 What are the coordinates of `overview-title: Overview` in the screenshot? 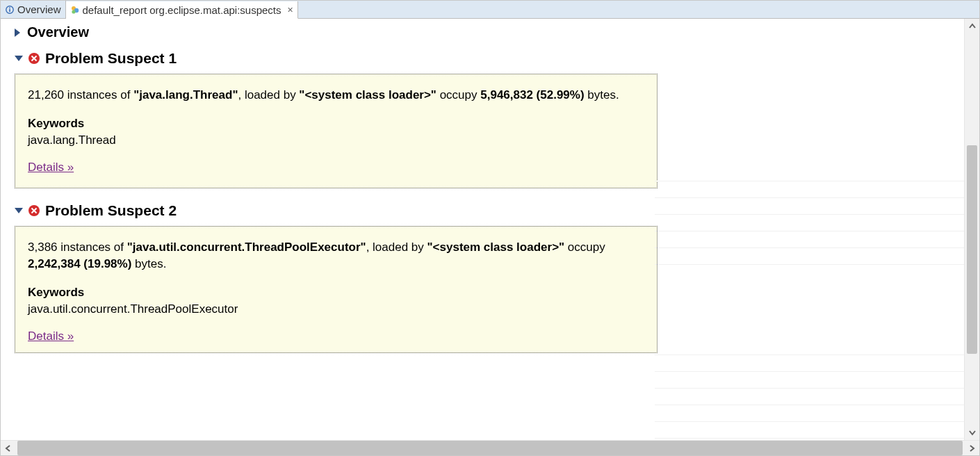 It's located at (58, 32).